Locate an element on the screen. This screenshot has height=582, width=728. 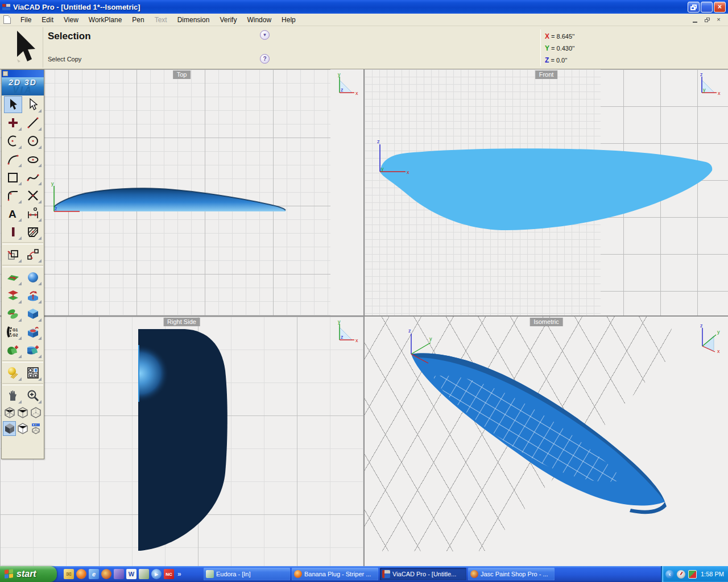
taskbar-button-firefox: Banana Plug - Striper ... is located at coordinates (335, 574).